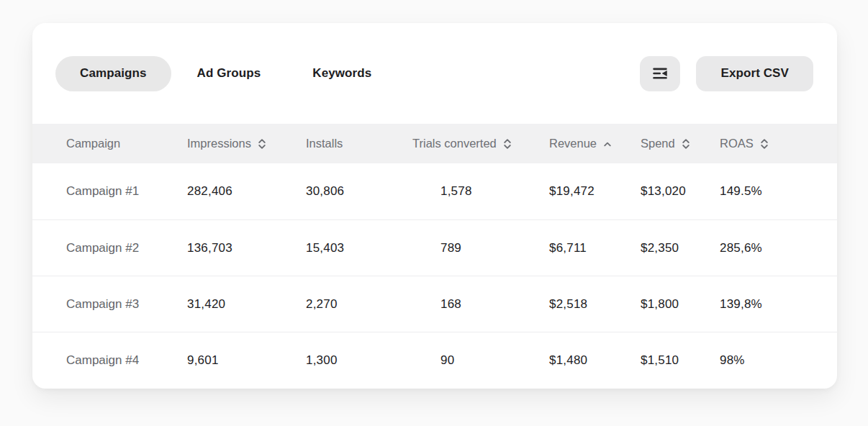  Describe the element at coordinates (680, 248) in the screenshot. I see `value-cell: $2,350` at that location.